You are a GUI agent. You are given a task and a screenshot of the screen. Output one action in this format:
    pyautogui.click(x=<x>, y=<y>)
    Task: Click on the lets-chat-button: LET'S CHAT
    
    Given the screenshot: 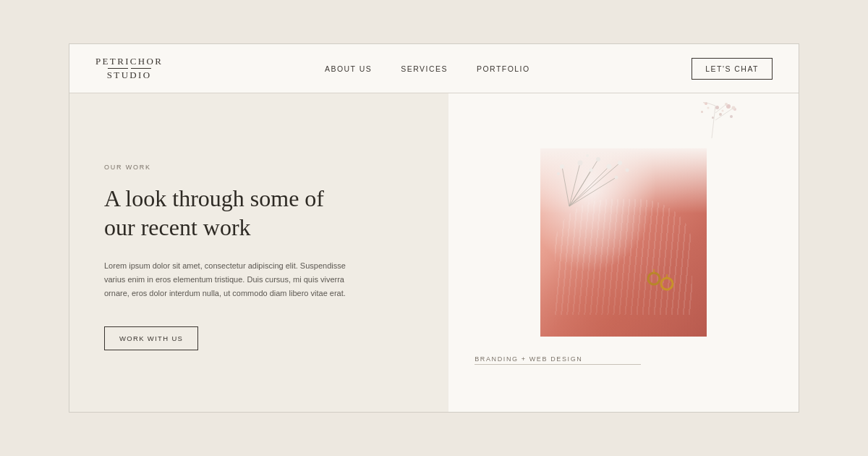 What is the action you would take?
    pyautogui.click(x=732, y=69)
    